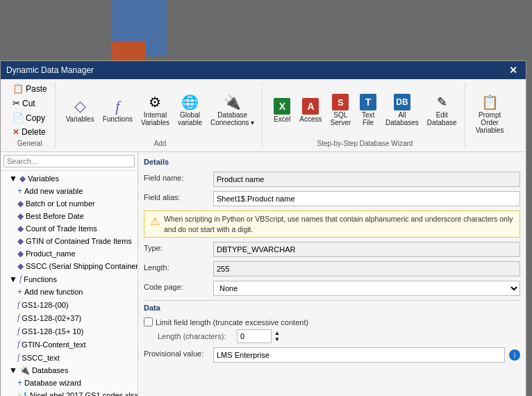 Image resolution: width=532 pixels, height=396 pixels. Describe the element at coordinates (117, 106) in the screenshot. I see `functions-icon: f` at that location.